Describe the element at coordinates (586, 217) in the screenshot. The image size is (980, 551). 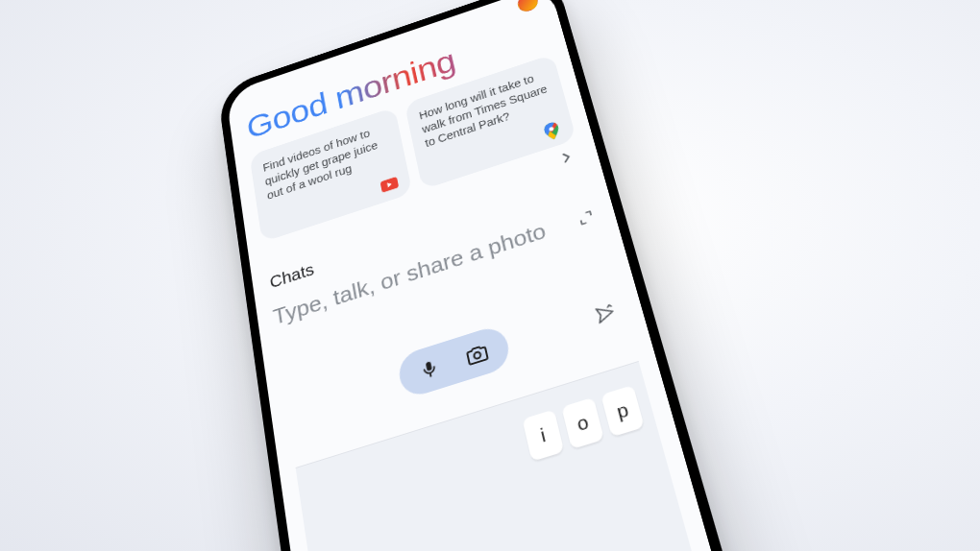
I see `expand-icon` at that location.